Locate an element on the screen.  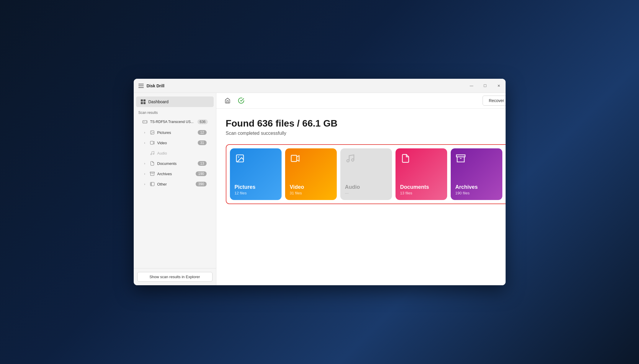
pictures-card-name: Pictures is located at coordinates (245, 187).